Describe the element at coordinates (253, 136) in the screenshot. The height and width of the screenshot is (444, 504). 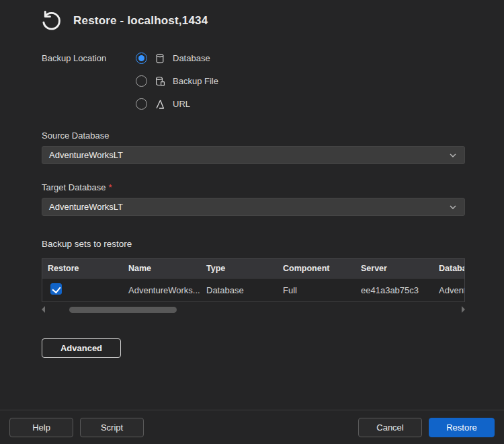
I see `source-database-label: Source Database` at that location.